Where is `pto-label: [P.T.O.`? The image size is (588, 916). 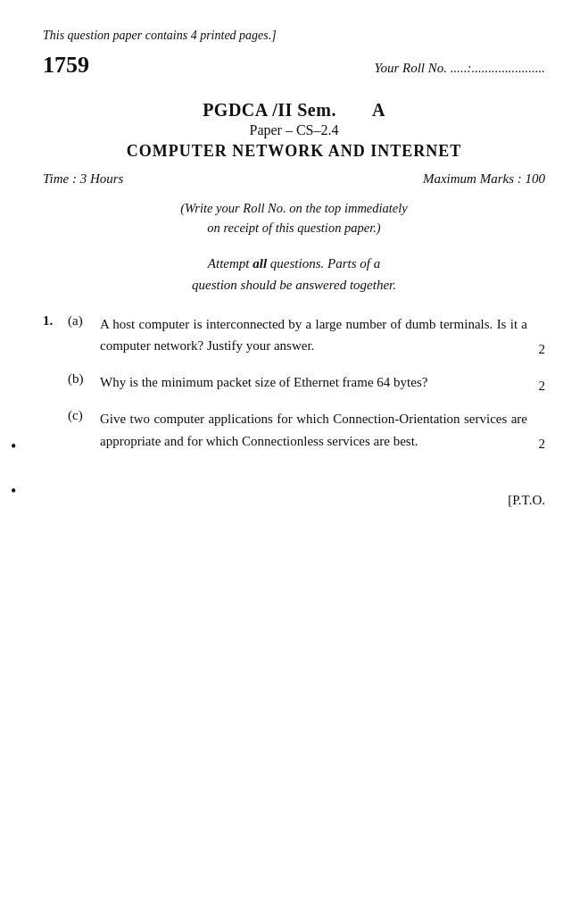 pto-label: [P.T.O. is located at coordinates (294, 500).